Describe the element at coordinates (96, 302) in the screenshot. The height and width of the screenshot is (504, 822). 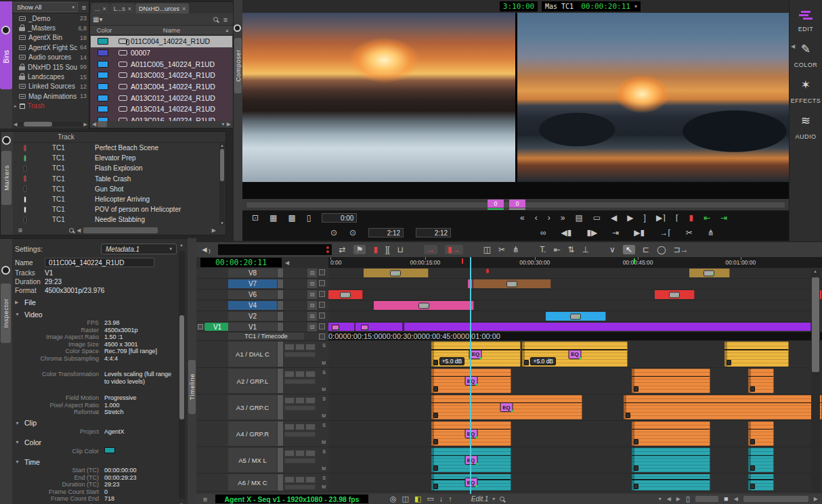
I see `section-header: ▶File` at that location.